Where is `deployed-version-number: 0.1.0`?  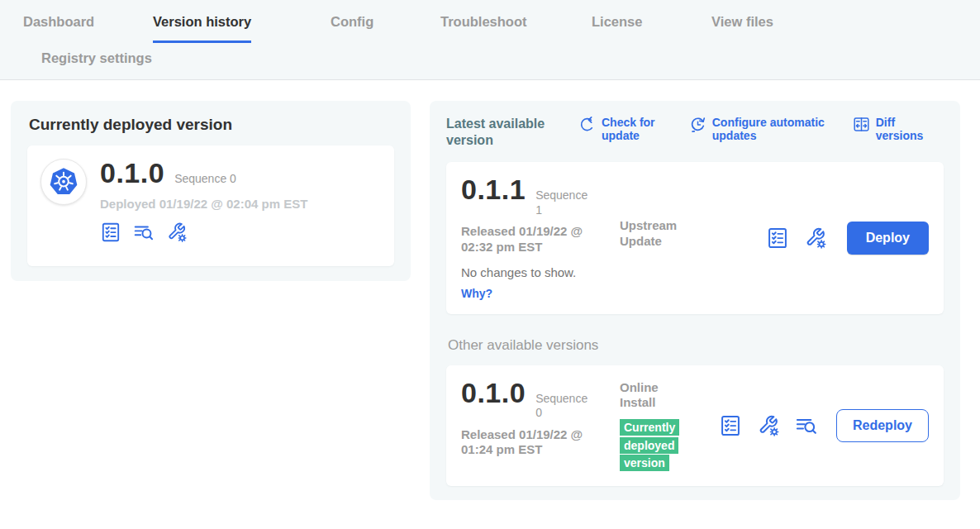
deployed-version-number: 0.1.0 is located at coordinates (132, 174).